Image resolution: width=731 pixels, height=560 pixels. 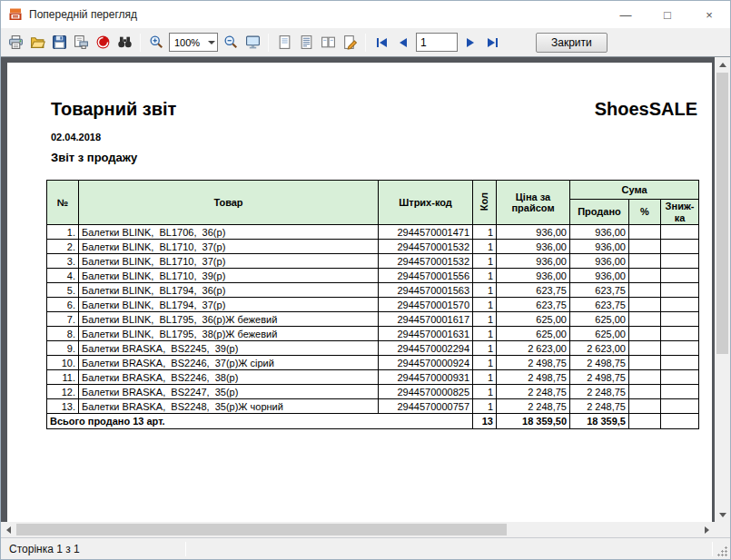 I want to click on total-price: 18 359,50, so click(x=534, y=421).